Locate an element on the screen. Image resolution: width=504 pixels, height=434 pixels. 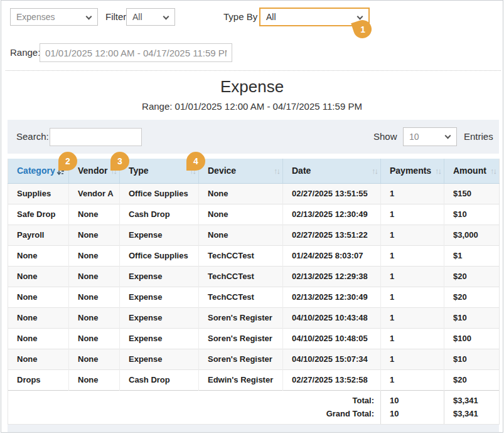
column-header-label: Device is located at coordinates (222, 171).